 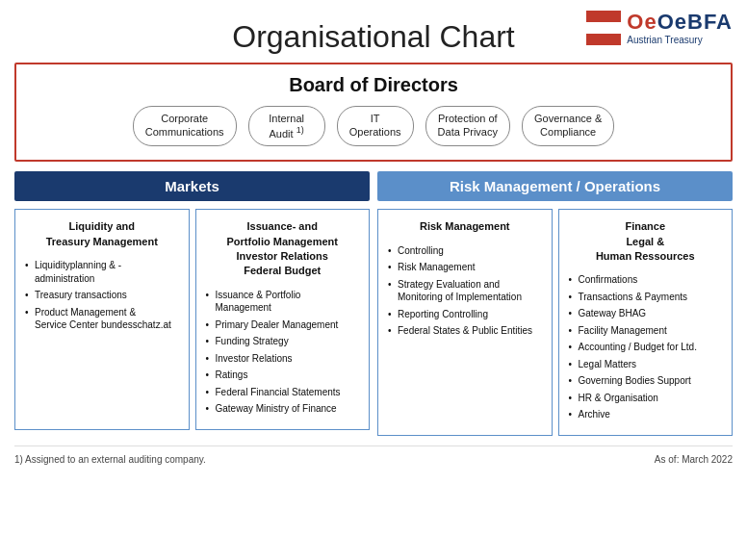 What do you see at coordinates (646, 347) in the screenshot?
I see `dept-finance-list: Confirmations Transactions & Payments Ga…` at bounding box center [646, 347].